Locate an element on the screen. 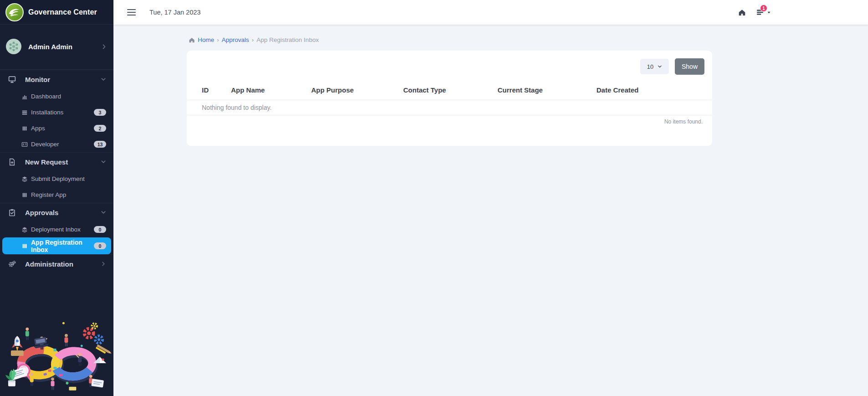  section-label: Administration is located at coordinates (63, 264).